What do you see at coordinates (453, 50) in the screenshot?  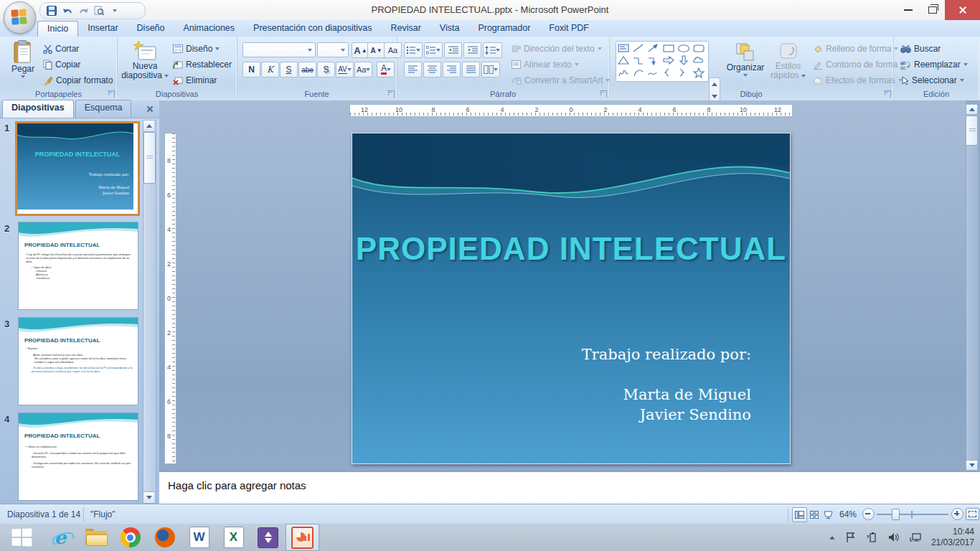 I see `decrease-indent-button` at bounding box center [453, 50].